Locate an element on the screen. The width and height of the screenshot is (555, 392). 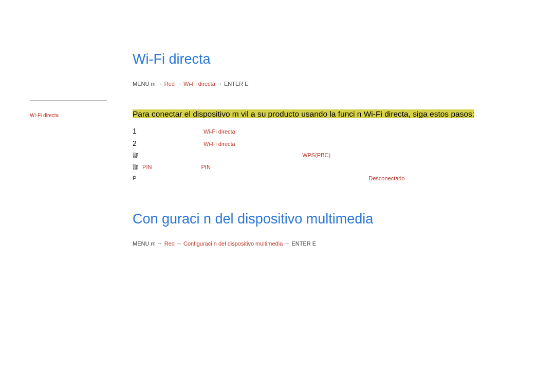
intro-paragraph: Para conectar el dispositivo m vil a su … is located at coordinates (318, 114).